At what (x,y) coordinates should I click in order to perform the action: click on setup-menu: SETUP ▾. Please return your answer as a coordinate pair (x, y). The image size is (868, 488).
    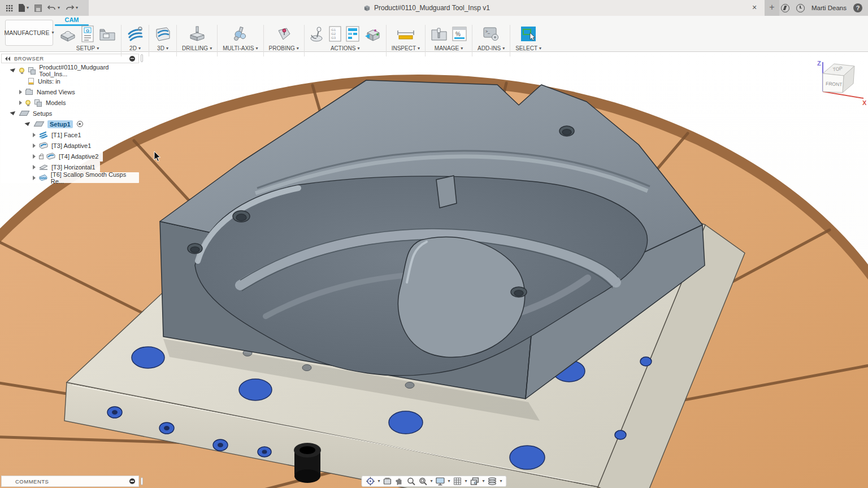
    Looking at the image, I should click on (88, 49).